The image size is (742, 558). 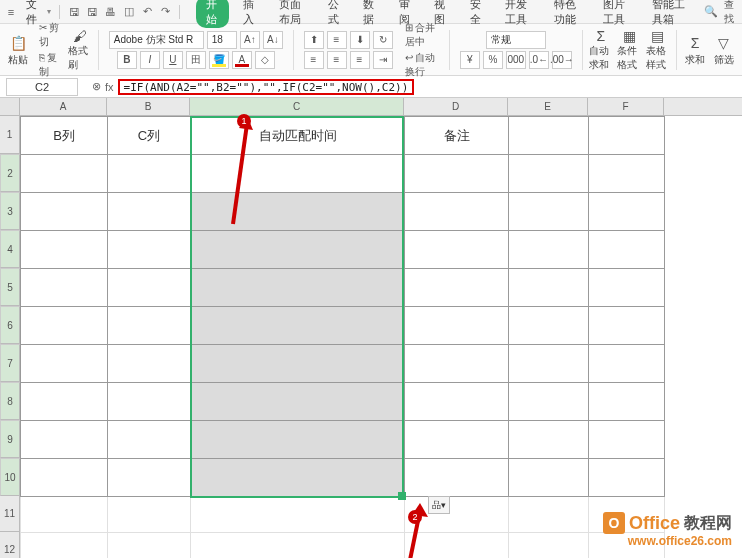 What do you see at coordinates (730, 13) in the screenshot?
I see `search-label: 查找` at bounding box center [730, 13].